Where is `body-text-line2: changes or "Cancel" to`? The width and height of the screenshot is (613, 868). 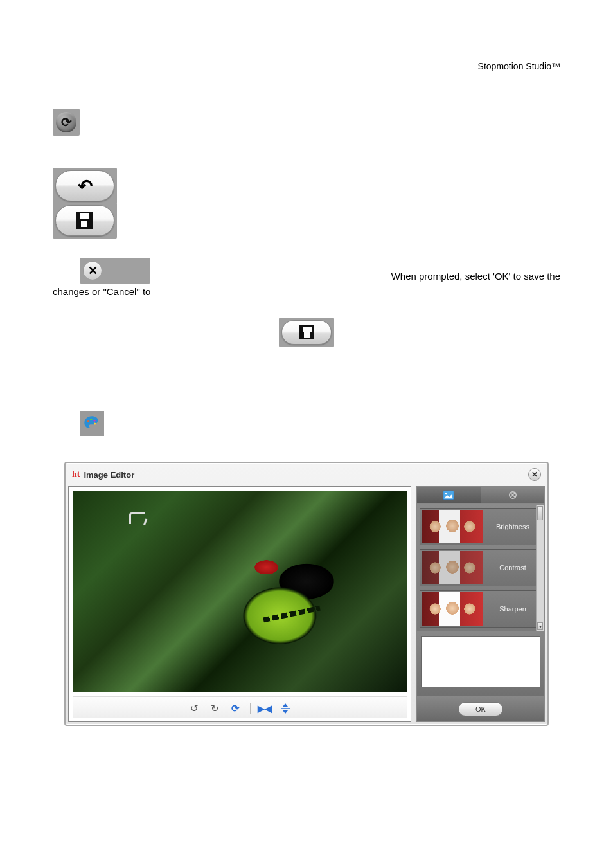
body-text-line2: changes or "Cancel" to is located at coordinates (102, 292).